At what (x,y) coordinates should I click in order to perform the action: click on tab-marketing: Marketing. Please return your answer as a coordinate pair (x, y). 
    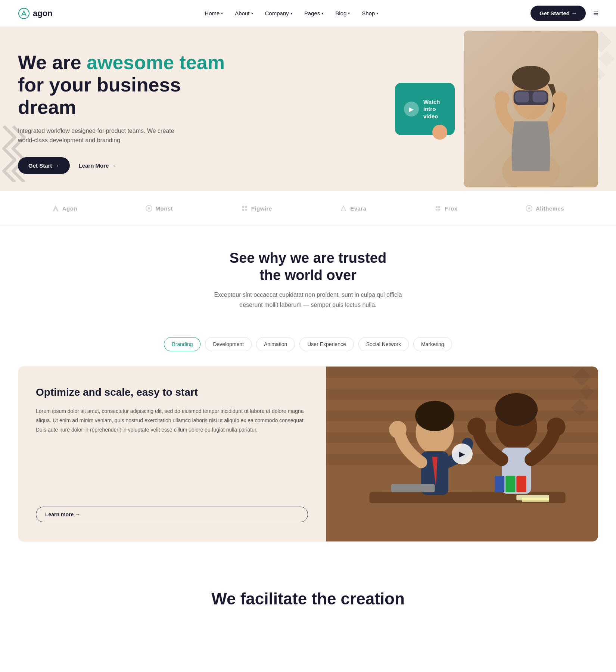
    Looking at the image, I should click on (432, 344).